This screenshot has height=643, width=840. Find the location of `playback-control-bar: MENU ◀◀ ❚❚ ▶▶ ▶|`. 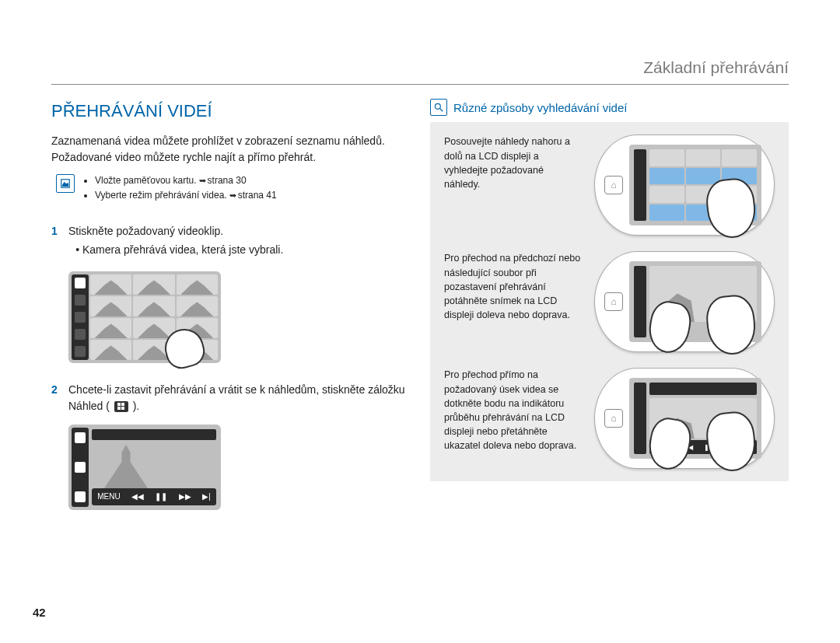

playback-control-bar: MENU ◀◀ ❚❚ ▶▶ ▶| is located at coordinates (154, 497).